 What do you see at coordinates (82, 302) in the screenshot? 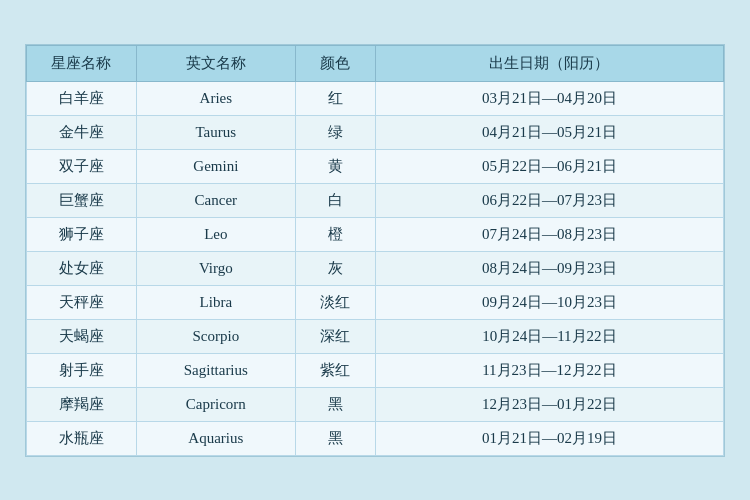
I see `cell-chinese: 天秤座` at bounding box center [82, 302].